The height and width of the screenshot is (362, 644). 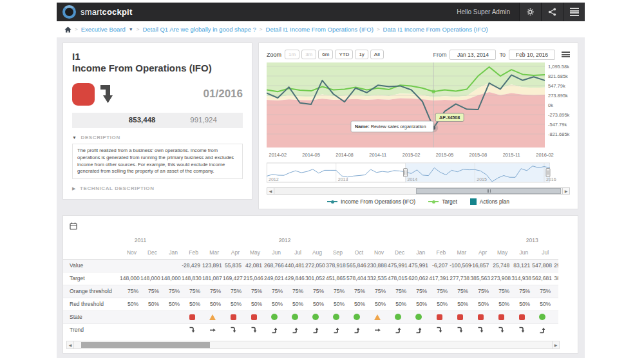 I want to click on table-cell: 301,052, so click(x=316, y=278).